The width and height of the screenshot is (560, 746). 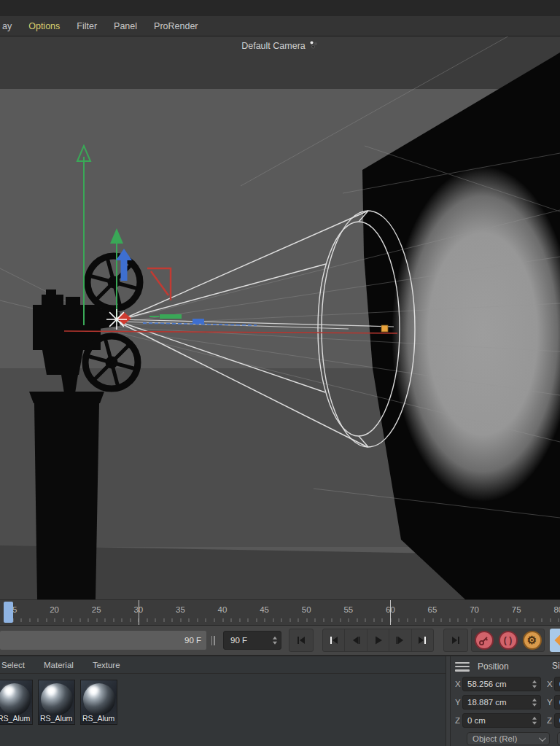 I want to click on position-y-field: 18.887 cm, so click(x=502, y=702).